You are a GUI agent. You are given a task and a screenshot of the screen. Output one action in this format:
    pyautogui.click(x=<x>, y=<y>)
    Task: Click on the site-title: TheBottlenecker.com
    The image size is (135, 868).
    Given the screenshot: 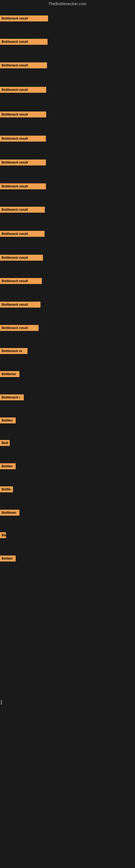 What is the action you would take?
    pyautogui.click(x=68, y=4)
    